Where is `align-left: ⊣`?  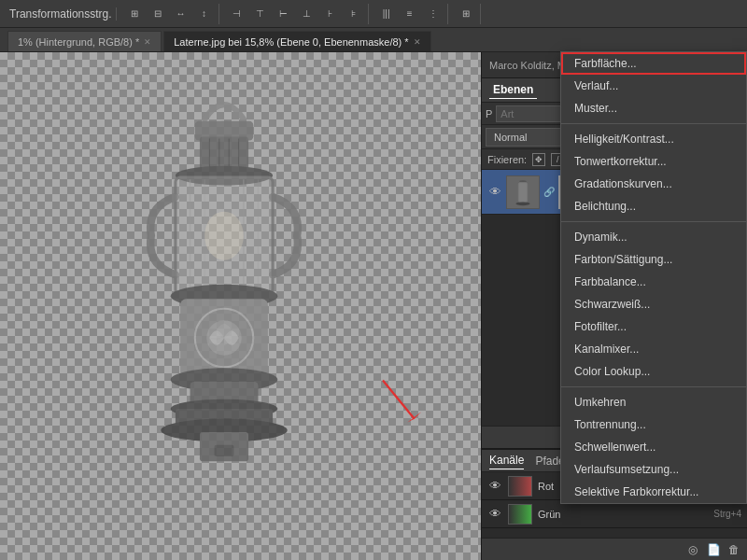 align-left: ⊣ is located at coordinates (237, 14).